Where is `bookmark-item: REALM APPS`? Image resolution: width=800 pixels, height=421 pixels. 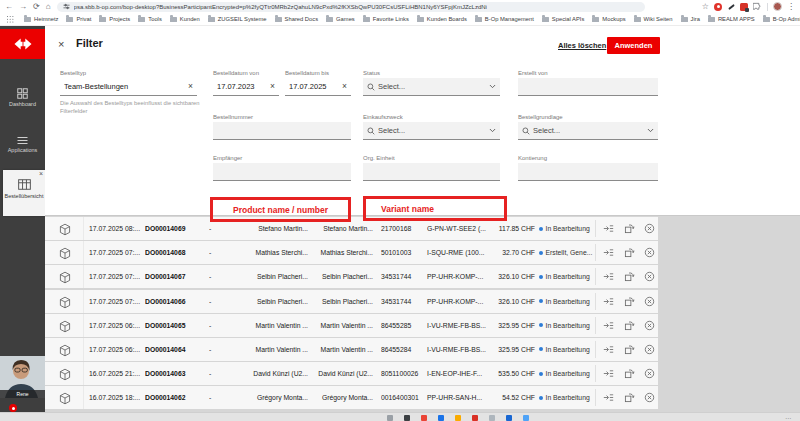
bookmark-item: REALM APPS is located at coordinates (732, 19).